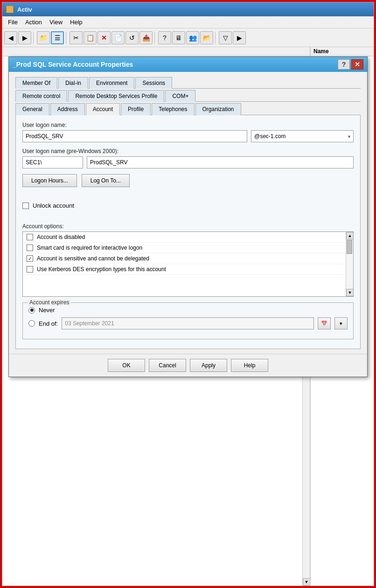 This screenshot has width=376, height=588. I want to click on forward-button: ▶, so click(25, 38).